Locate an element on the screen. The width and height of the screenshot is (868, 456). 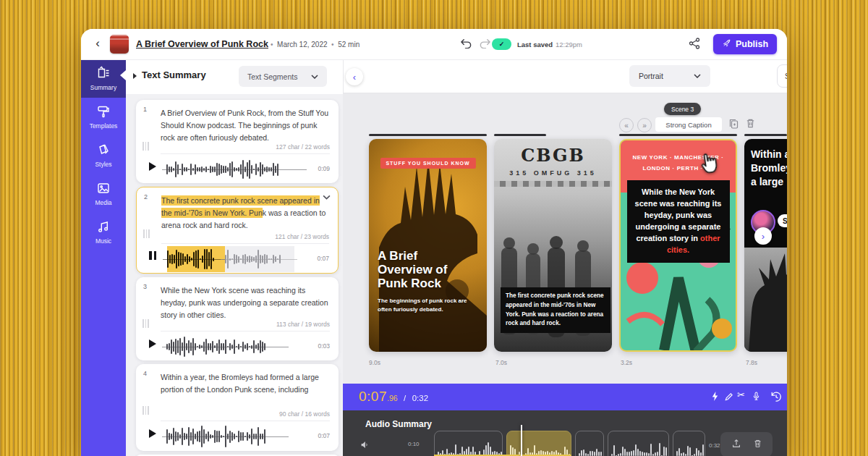
duplicate-scene-button is located at coordinates (733, 124).